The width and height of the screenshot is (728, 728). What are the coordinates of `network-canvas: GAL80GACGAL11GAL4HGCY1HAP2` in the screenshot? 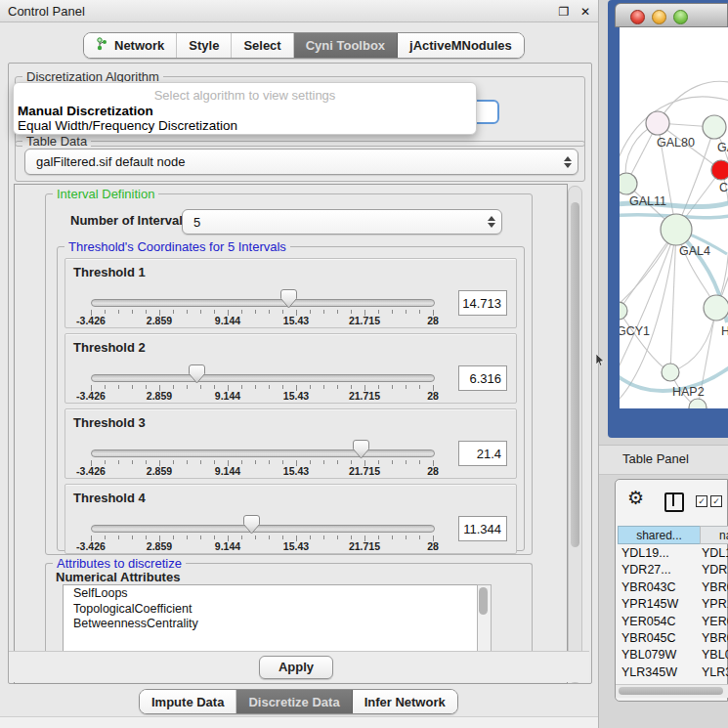 It's located at (674, 218).